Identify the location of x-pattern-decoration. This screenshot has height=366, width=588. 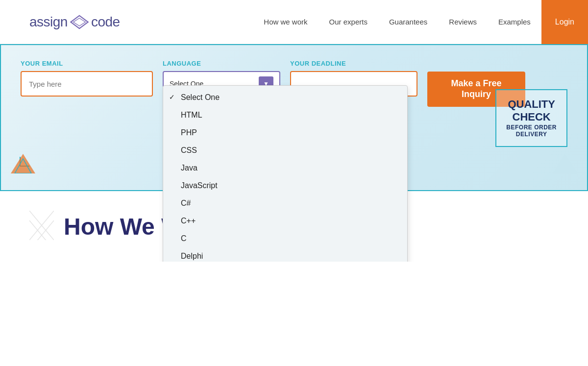
(42, 226).